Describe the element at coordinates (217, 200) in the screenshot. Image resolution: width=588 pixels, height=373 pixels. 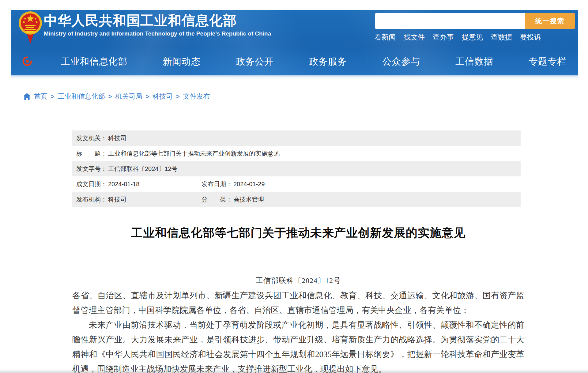
I see `meta-label: 分 类：` at that location.